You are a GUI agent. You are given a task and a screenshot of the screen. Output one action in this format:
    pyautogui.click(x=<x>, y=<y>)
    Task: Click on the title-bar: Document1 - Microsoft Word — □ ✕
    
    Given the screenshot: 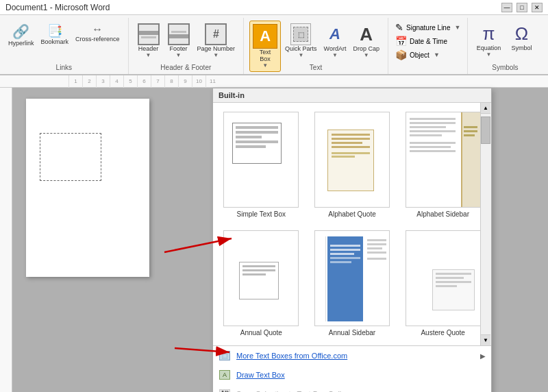 What is the action you would take?
    pyautogui.click(x=274, y=8)
    